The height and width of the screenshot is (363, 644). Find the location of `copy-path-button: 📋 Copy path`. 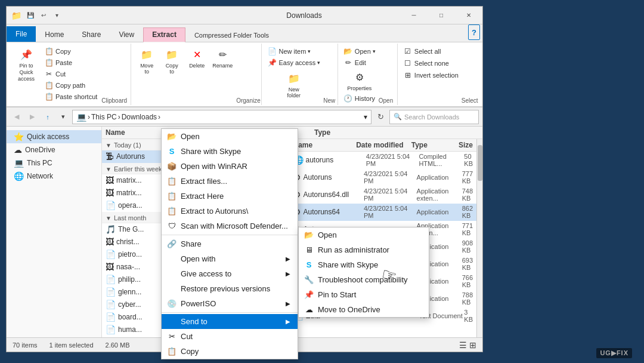

copy-path-button: 📋 Copy path is located at coordinates (70, 85).